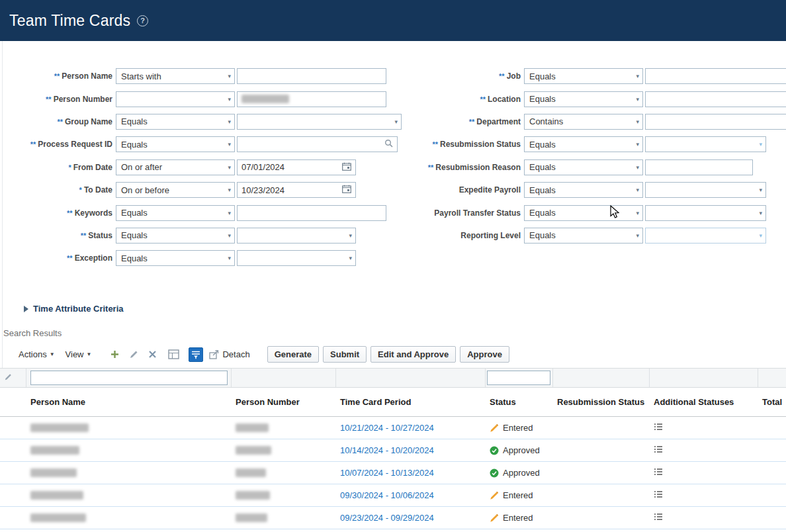 The width and height of the screenshot is (786, 532). I want to click on time-card-period-link: 09/23/2024 - 09/29/2024, so click(387, 517).